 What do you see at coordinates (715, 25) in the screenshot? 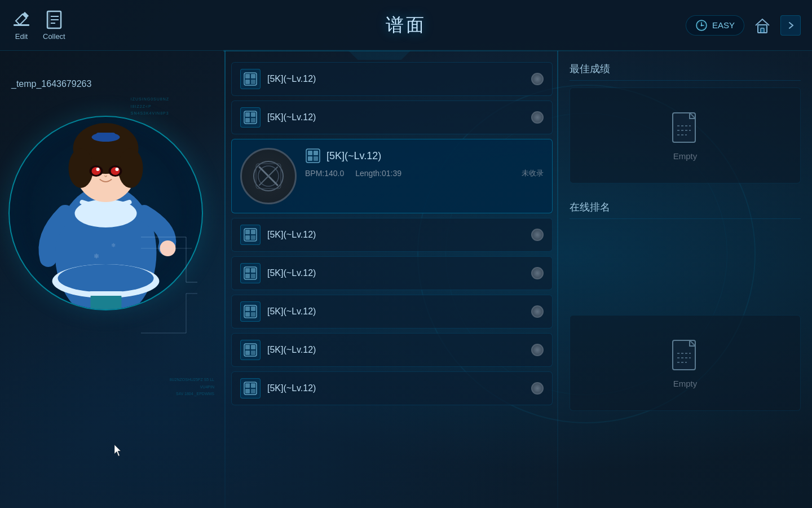
I see `difficulty-badge: EASY` at bounding box center [715, 25].